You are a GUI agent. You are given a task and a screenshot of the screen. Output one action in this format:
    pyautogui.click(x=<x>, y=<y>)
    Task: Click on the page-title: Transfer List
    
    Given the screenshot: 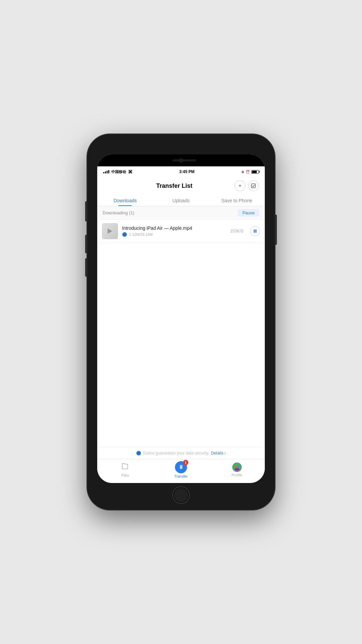 What is the action you would take?
    pyautogui.click(x=174, y=186)
    